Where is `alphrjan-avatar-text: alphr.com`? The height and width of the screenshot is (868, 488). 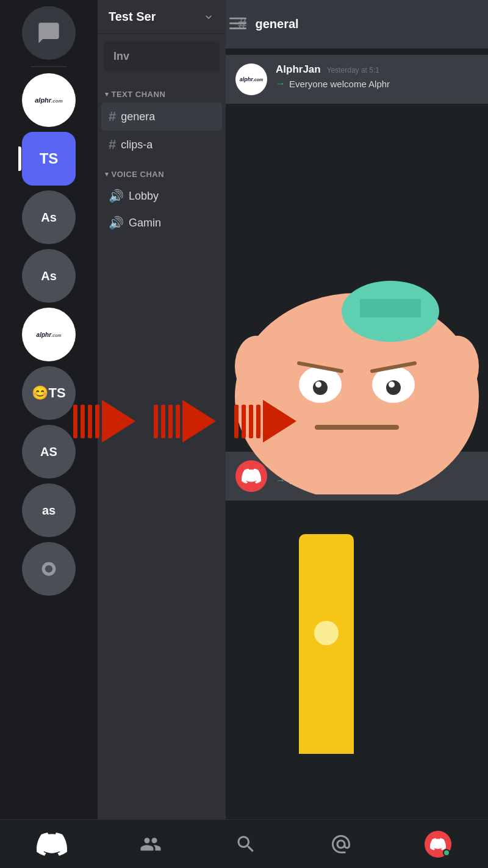 alphrjan-avatar-text: alphr.com is located at coordinates (251, 79).